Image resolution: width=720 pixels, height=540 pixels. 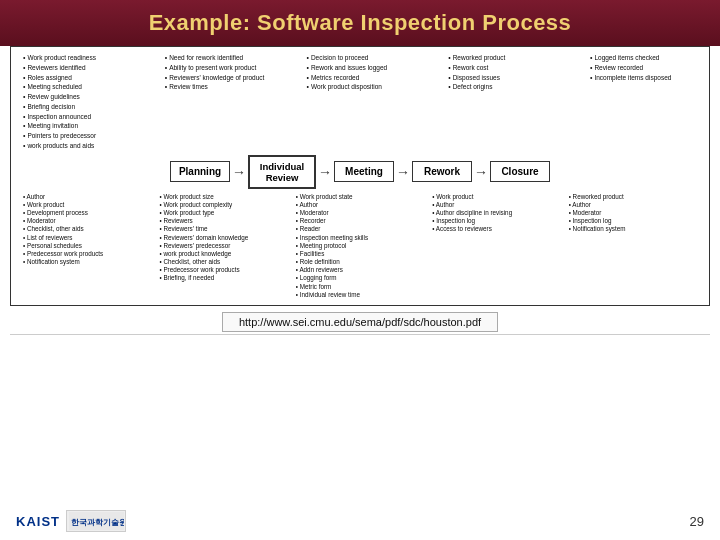 What do you see at coordinates (87, 238) in the screenshot?
I see `list-item: List of reviewers` at bounding box center [87, 238].